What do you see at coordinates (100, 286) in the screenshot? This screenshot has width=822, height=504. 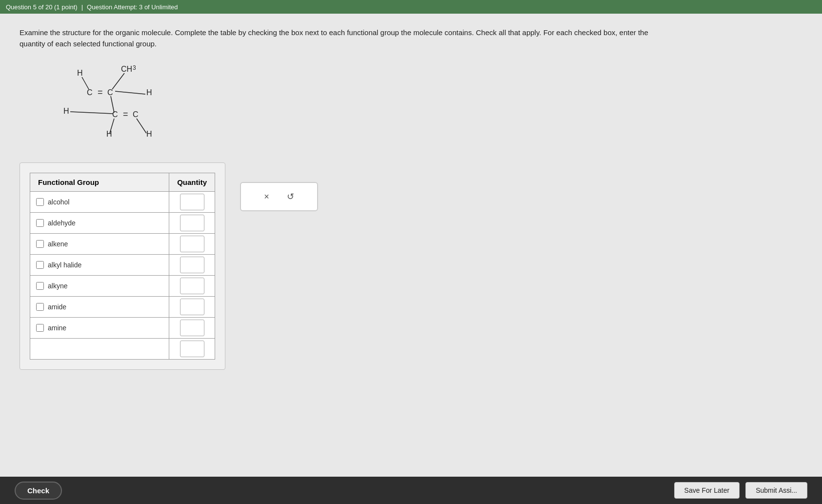 I see `table-row-label-4: alkyne` at bounding box center [100, 286].